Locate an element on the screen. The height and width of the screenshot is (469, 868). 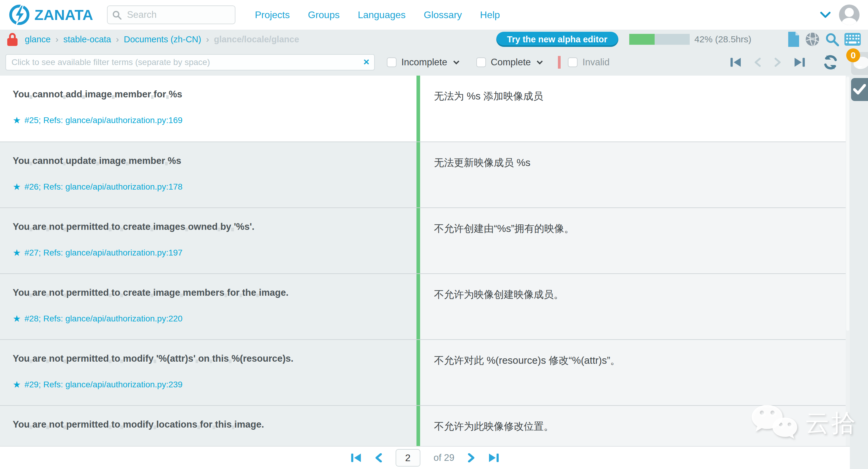
chevron-down-icon is located at coordinates (826, 15).